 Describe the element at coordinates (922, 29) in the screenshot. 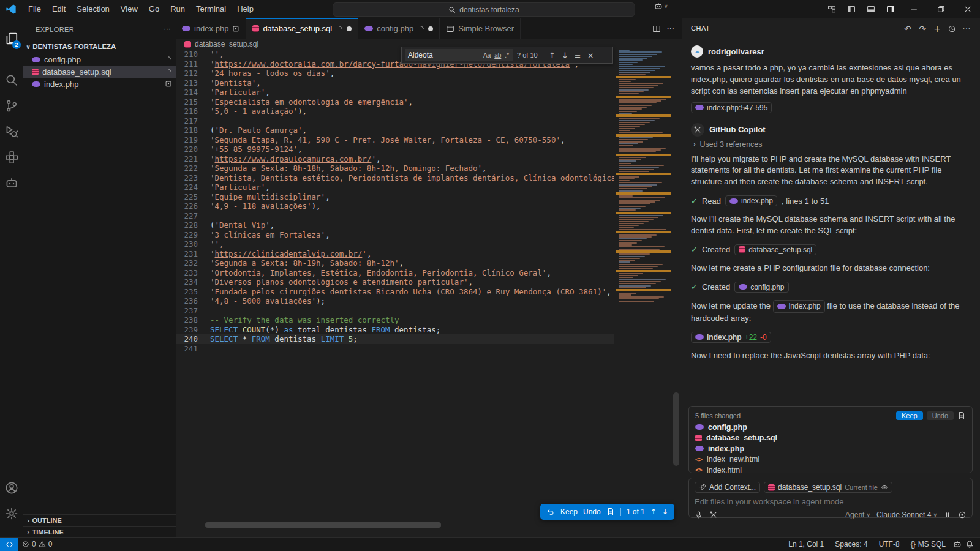

I see `chat-redo-icon: ↷` at that location.